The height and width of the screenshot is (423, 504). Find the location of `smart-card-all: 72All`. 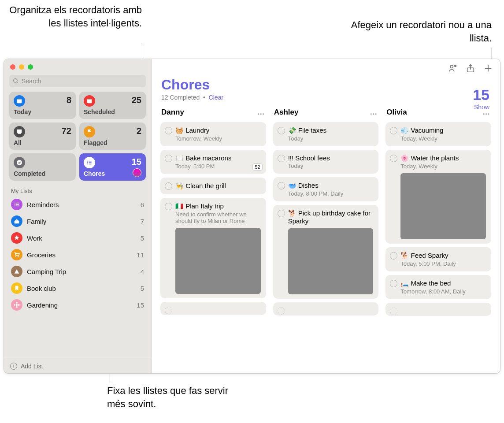

smart-card-all: 72All is located at coordinates (42, 136).